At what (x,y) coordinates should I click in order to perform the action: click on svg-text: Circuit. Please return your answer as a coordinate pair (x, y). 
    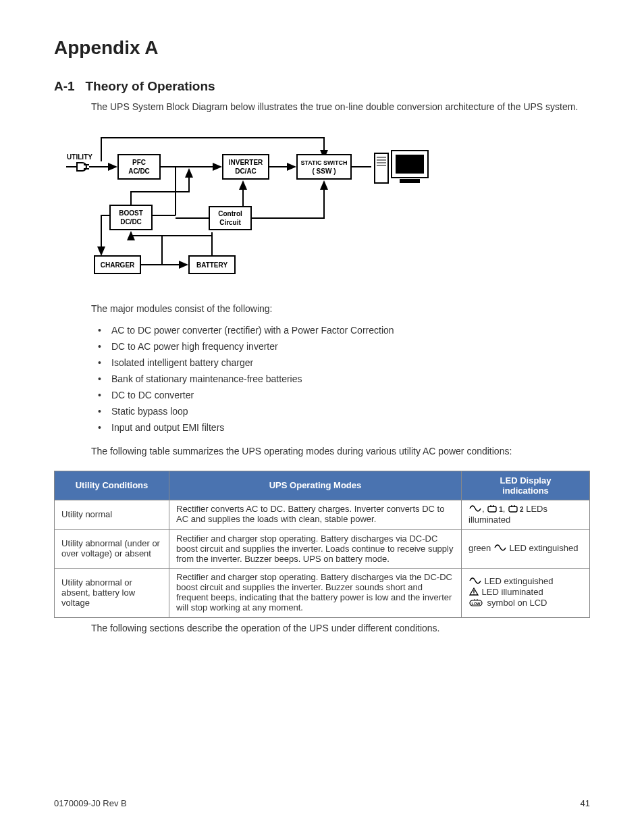
    Looking at the image, I should click on (230, 223).